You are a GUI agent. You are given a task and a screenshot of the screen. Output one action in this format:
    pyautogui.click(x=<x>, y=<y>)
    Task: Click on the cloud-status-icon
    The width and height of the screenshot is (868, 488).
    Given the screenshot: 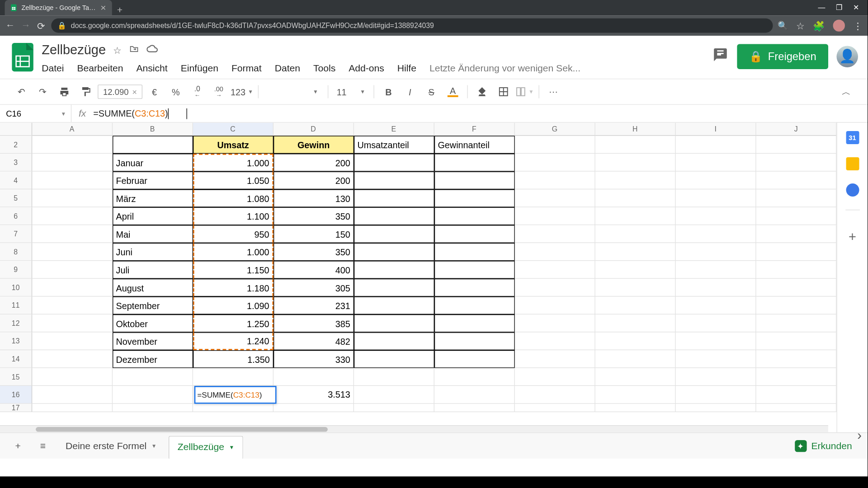 What is the action you would take?
    pyautogui.click(x=152, y=50)
    